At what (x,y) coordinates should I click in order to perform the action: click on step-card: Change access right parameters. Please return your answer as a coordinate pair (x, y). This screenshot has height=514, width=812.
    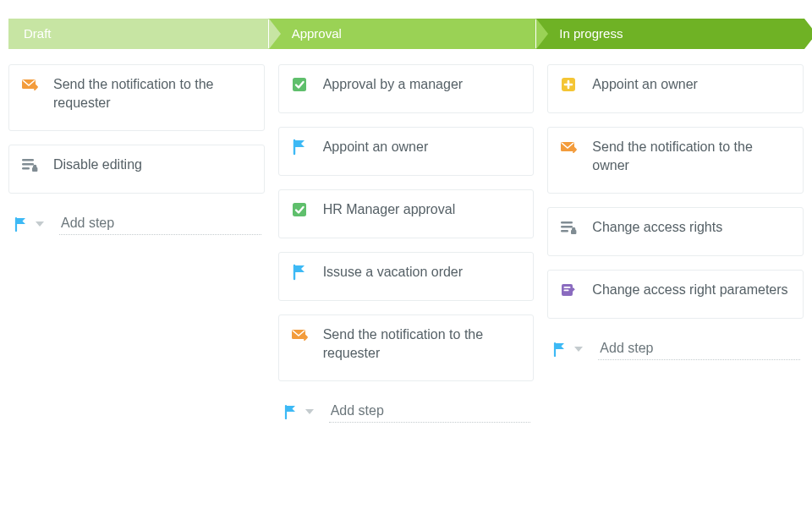
    Looking at the image, I should click on (675, 294).